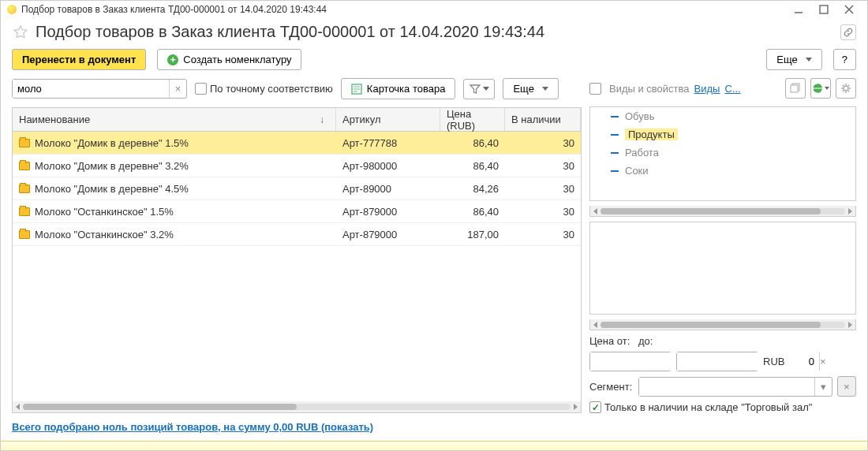  What do you see at coordinates (748, 361) in the screenshot?
I see `price-to-input` at bounding box center [748, 361].